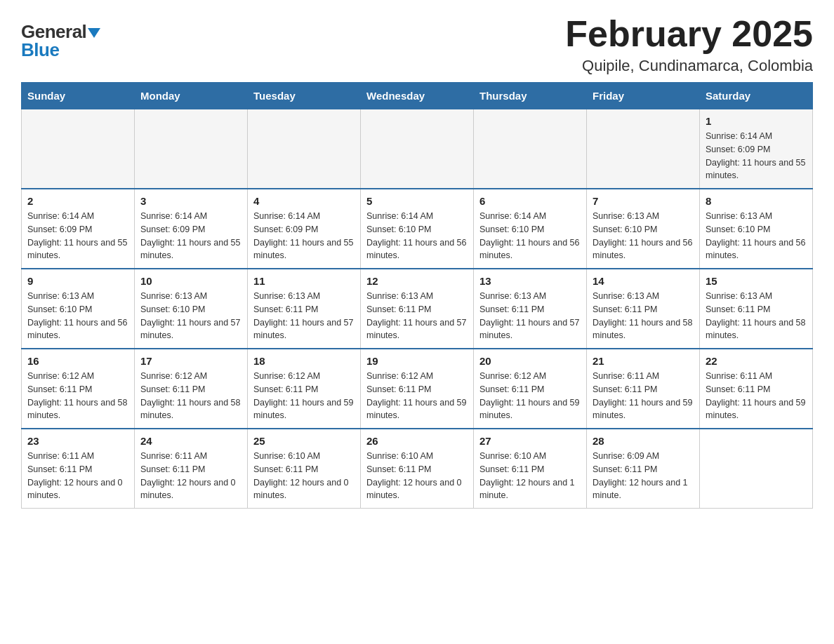 Image resolution: width=834 pixels, height=644 pixels. What do you see at coordinates (757, 309) in the screenshot?
I see `calendar-cell: 15Sunrise: 6:13 AM Sunset: 6:11 PM Dayli…` at bounding box center [757, 309].